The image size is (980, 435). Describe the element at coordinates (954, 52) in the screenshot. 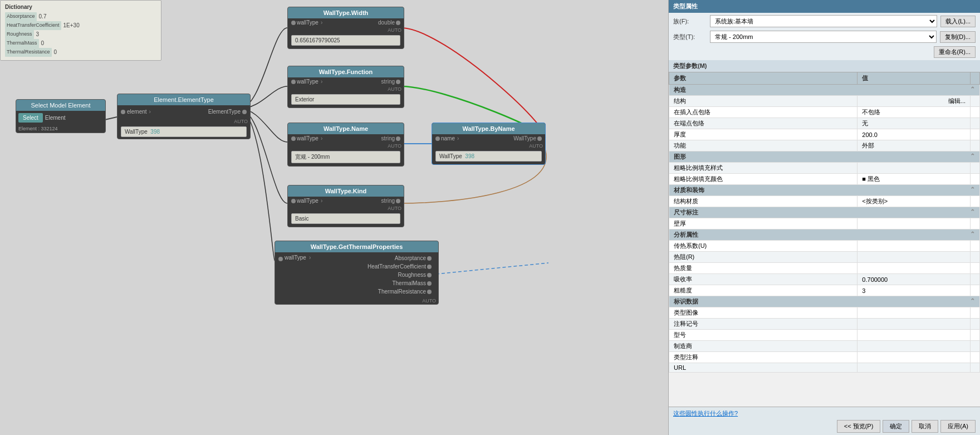

I see `rename-button: 重命名(R)...` at that location.